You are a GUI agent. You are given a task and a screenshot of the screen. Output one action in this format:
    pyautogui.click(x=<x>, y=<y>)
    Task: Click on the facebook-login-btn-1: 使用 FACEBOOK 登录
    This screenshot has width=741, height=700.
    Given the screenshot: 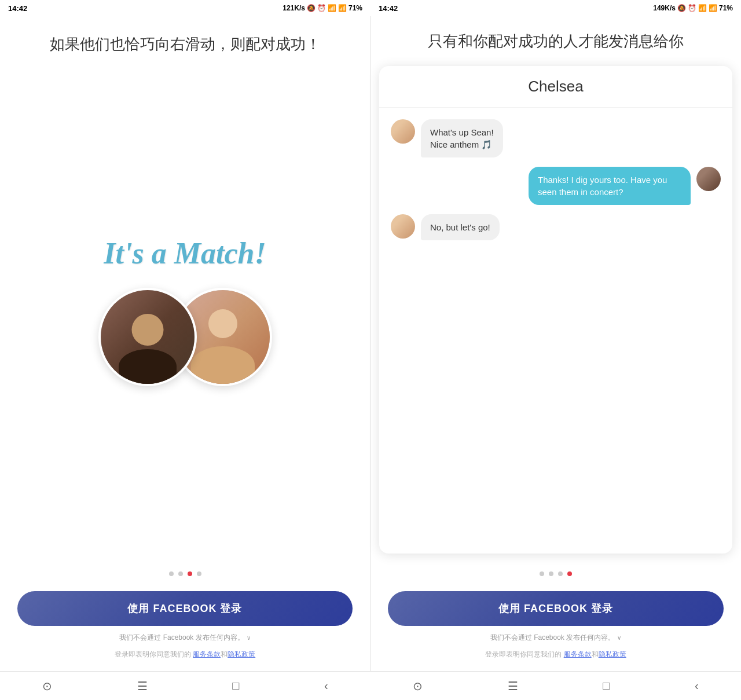 What is the action you would take?
    pyautogui.click(x=185, y=609)
    